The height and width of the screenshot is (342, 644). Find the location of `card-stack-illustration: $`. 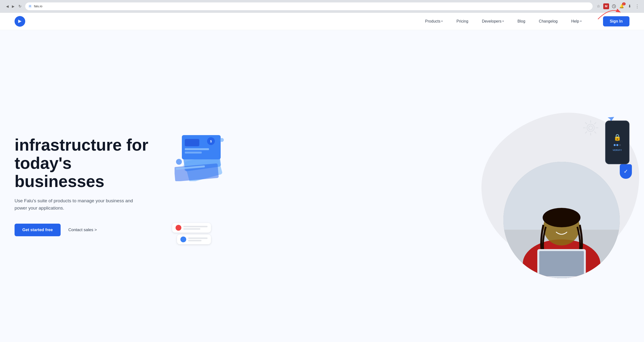

card-stack-illustration: $ is located at coordinates (201, 154).